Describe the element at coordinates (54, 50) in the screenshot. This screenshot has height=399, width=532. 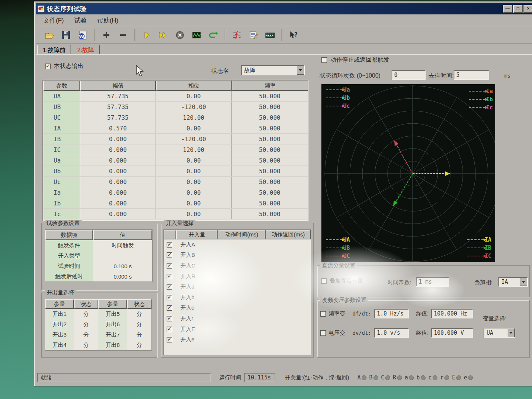
I see `tab-pre-fault: 1:故障前` at that location.